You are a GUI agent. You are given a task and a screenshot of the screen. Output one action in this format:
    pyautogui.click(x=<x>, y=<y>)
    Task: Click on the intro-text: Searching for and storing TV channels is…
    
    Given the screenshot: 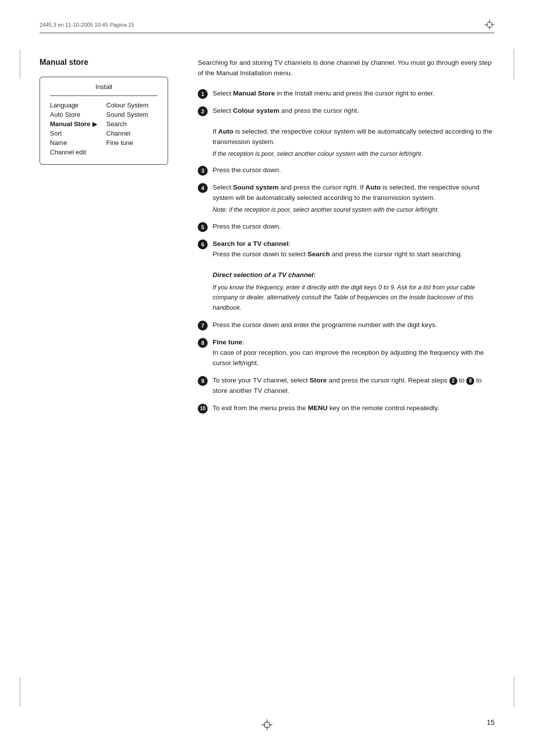 What is the action you would take?
    pyautogui.click(x=346, y=68)
    